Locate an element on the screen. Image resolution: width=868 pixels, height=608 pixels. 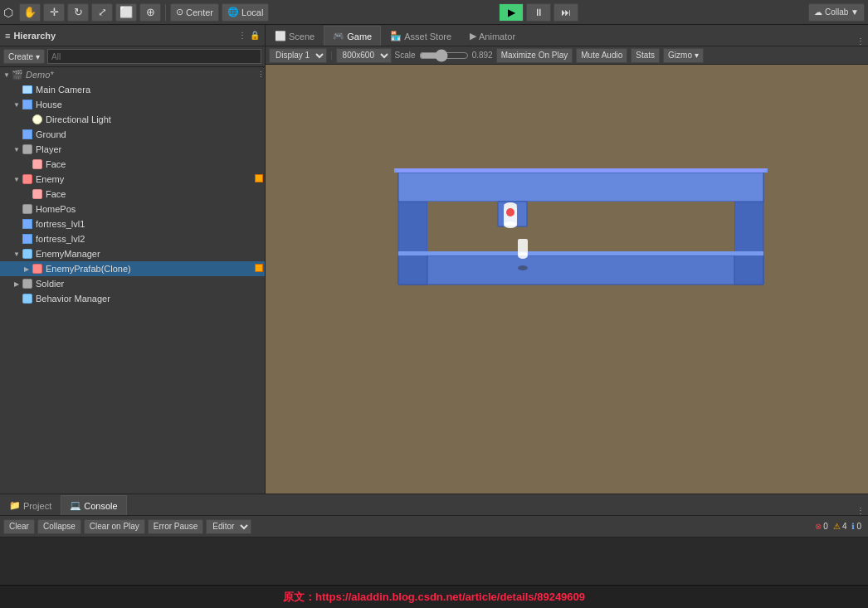
tree-item-face-enemy: Face is located at coordinates (133, 194).